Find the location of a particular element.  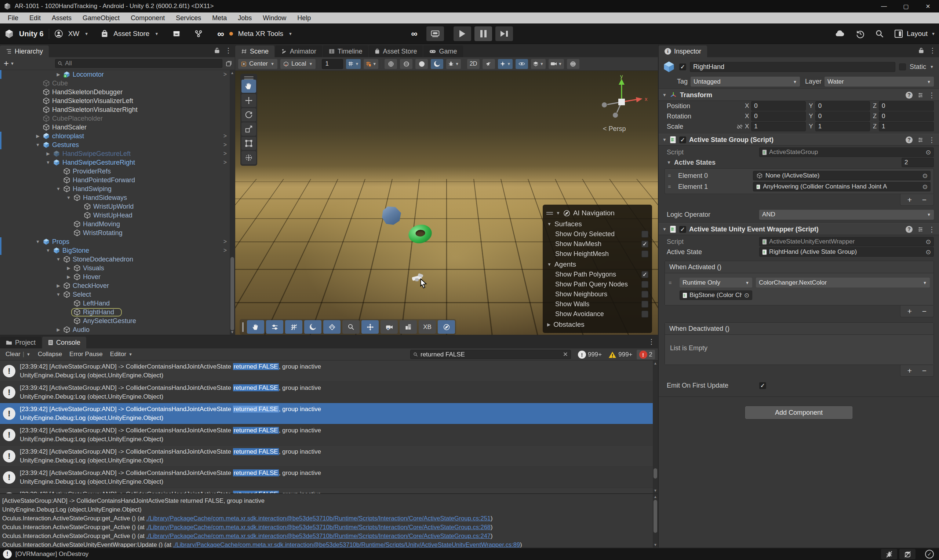

lighting-toggle is located at coordinates (421, 64).